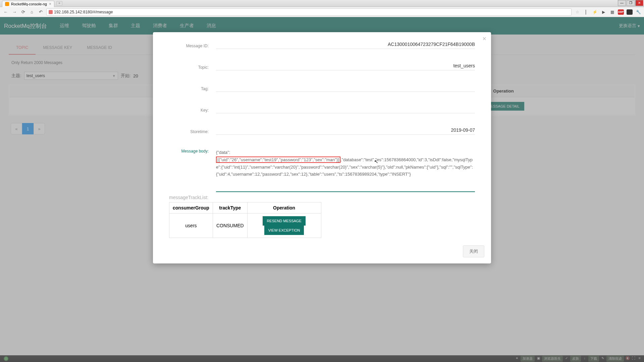  I want to click on field-message-body: {"data": [{"uid":"26","username":"test19…, so click(345, 170).